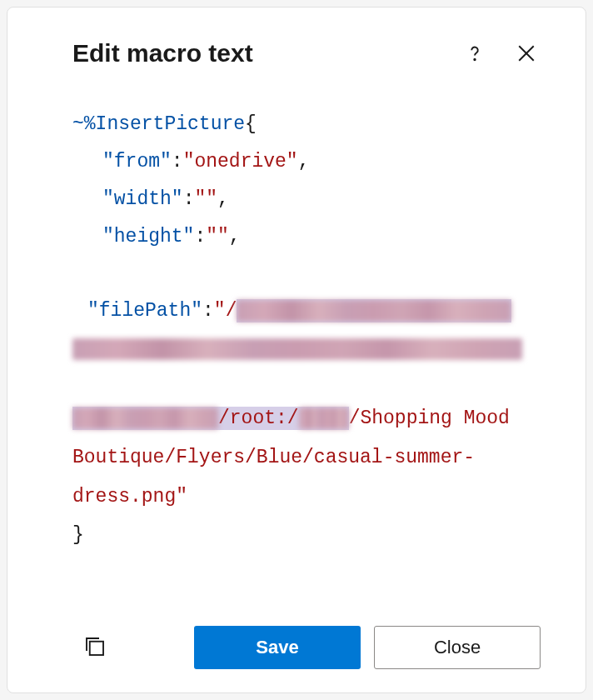  I want to click on code-line: "from":"onedrive",, so click(296, 162).